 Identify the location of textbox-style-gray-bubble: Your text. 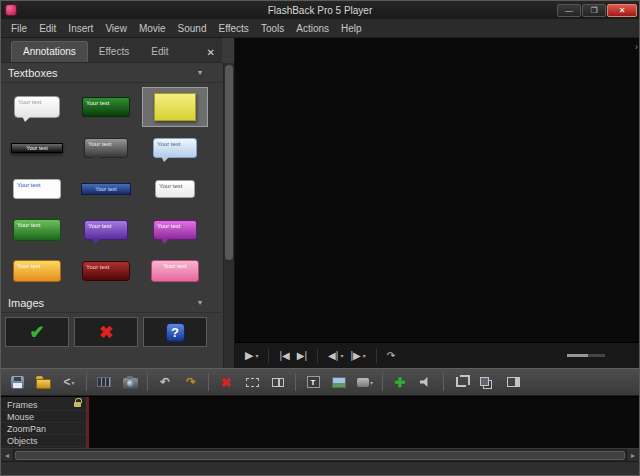
(106, 148).